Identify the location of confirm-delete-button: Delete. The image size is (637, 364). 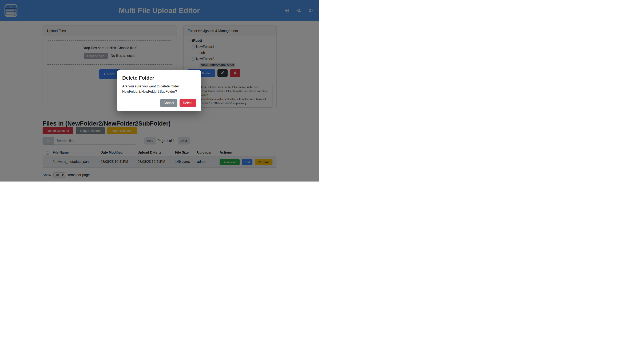
(188, 103).